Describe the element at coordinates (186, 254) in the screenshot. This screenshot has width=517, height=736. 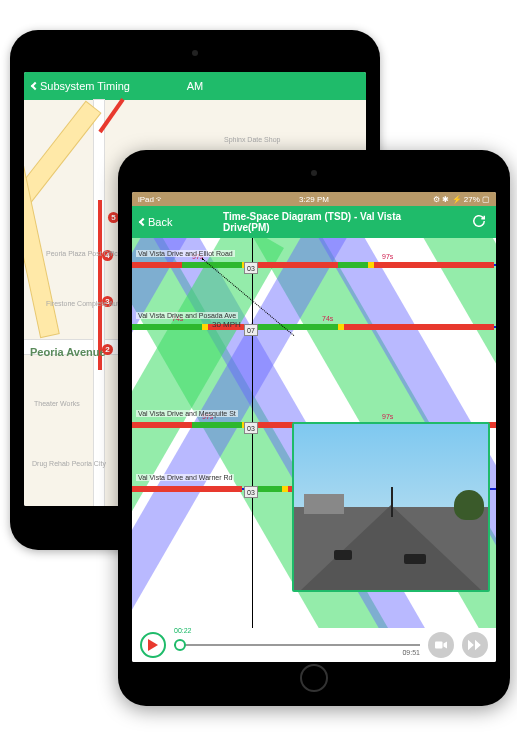
I see `intersection-label: Val Vista Drive and Elliot Road` at that location.